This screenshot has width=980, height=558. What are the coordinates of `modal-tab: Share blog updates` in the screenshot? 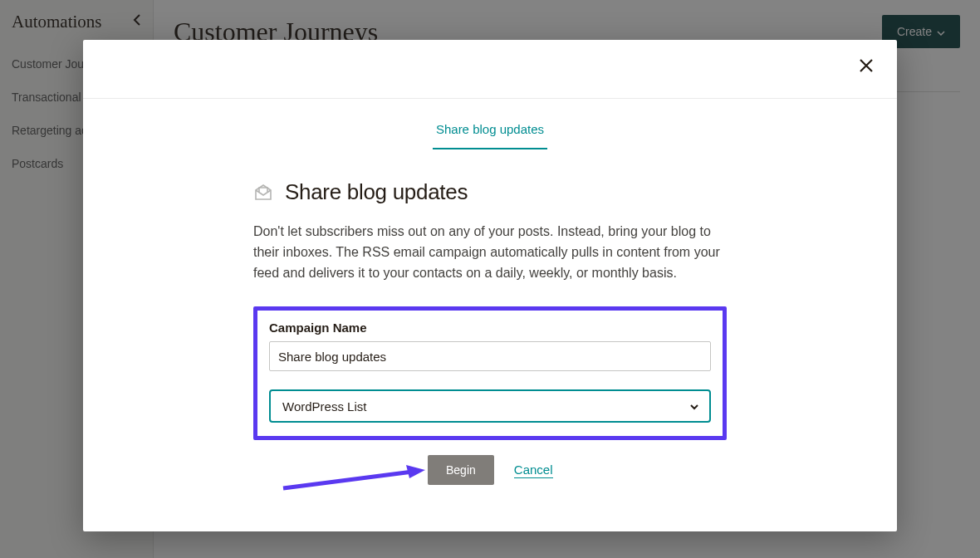 It's located at (490, 136).